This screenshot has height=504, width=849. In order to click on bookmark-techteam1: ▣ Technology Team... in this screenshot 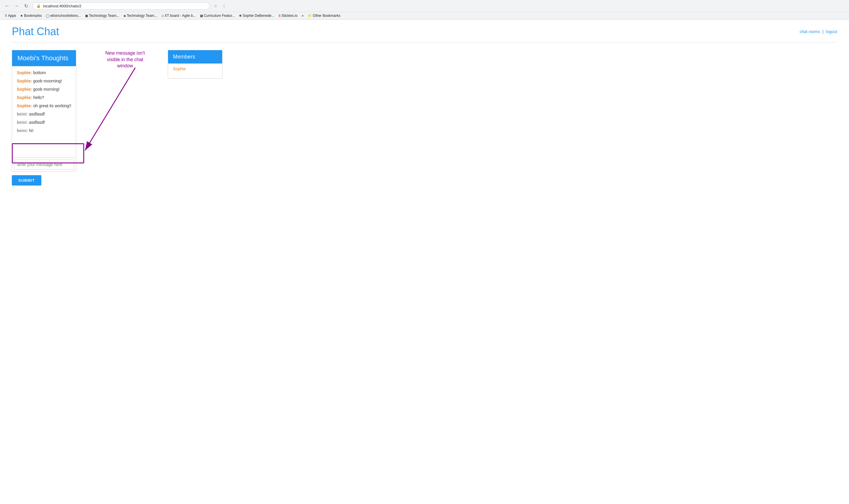, I will do `click(102, 16)`.